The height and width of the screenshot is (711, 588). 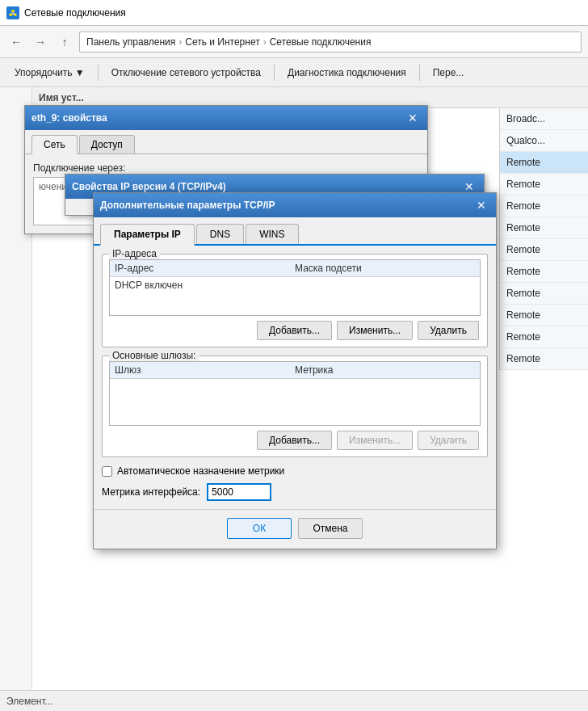 What do you see at coordinates (413, 118) in the screenshot?
I see `dialog-eth-close-button: ✕` at bounding box center [413, 118].